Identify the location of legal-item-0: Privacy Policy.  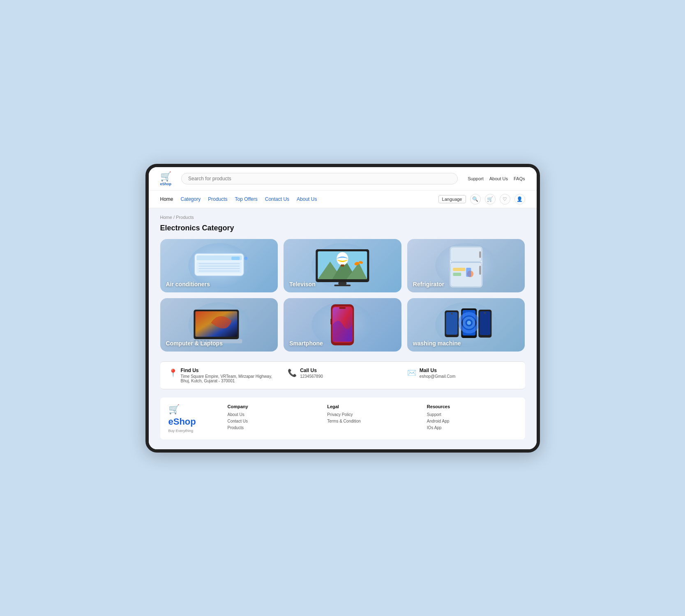
(372, 415).